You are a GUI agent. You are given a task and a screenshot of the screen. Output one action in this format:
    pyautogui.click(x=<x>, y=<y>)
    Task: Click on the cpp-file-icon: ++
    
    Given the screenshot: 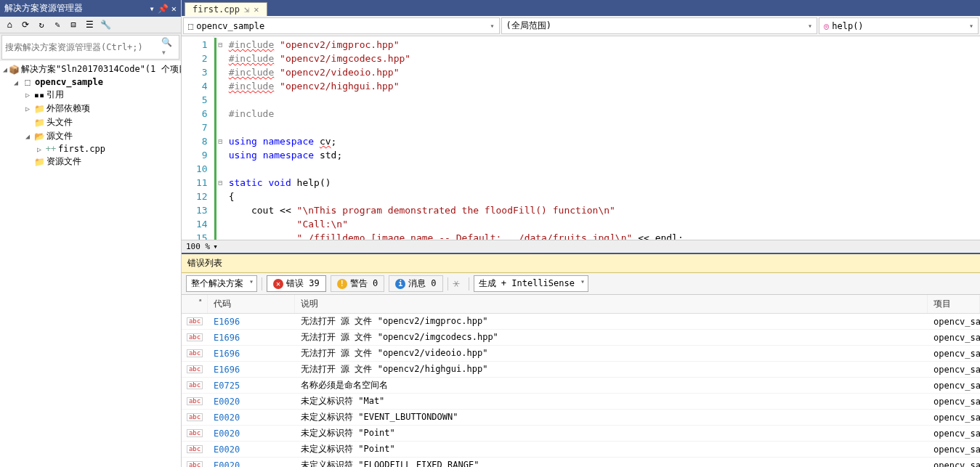 What is the action you would take?
    pyautogui.click(x=51, y=149)
    